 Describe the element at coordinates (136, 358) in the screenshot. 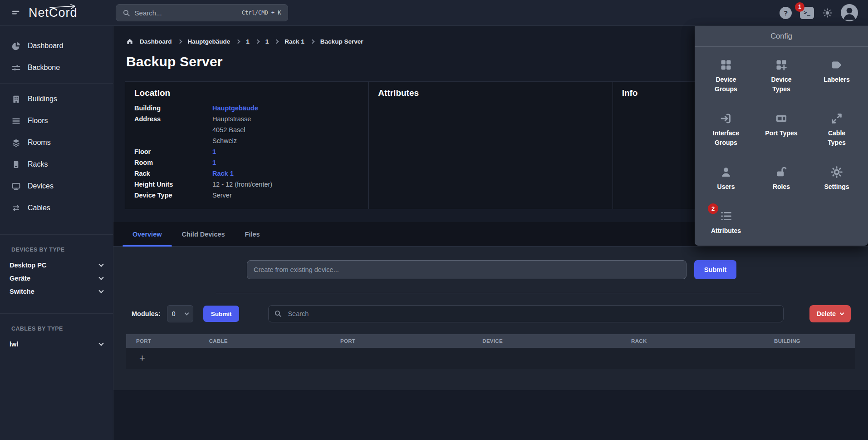

I see `add-port-button: +` at that location.